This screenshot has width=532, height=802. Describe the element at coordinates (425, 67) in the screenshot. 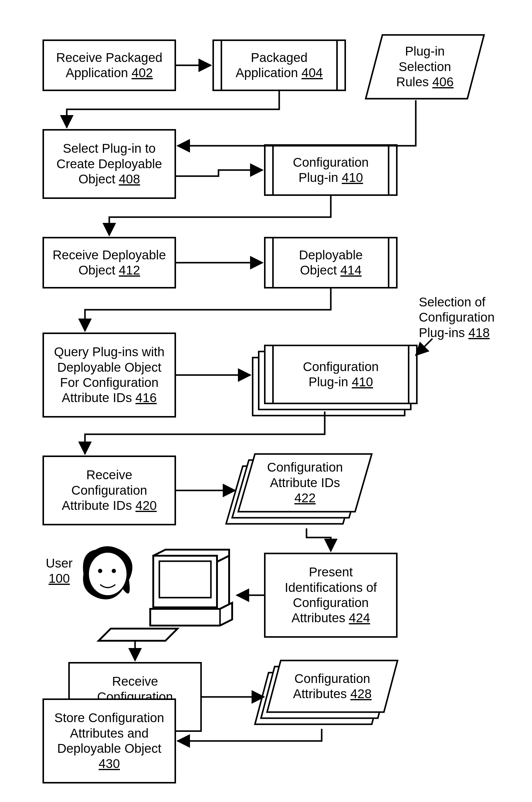

I see `t: Selection` at that location.